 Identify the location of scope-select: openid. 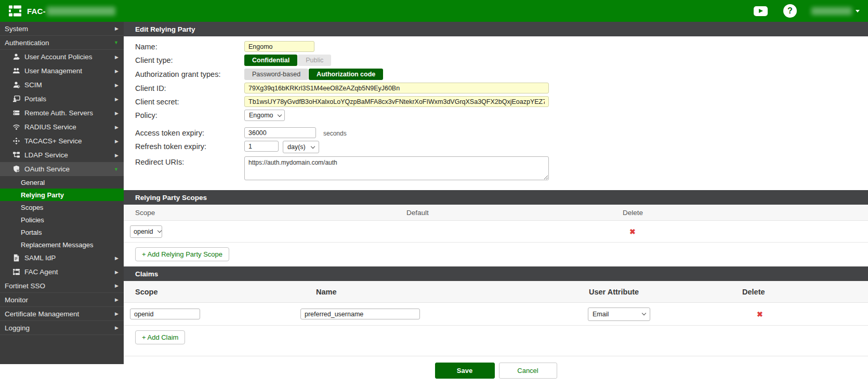
(146, 232).